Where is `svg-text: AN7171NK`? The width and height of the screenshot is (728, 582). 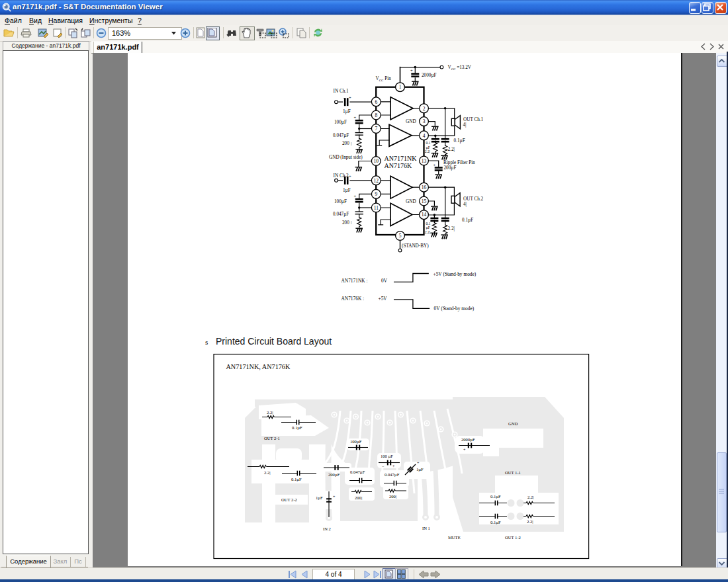 svg-text: AN7171NK is located at coordinates (401, 159).